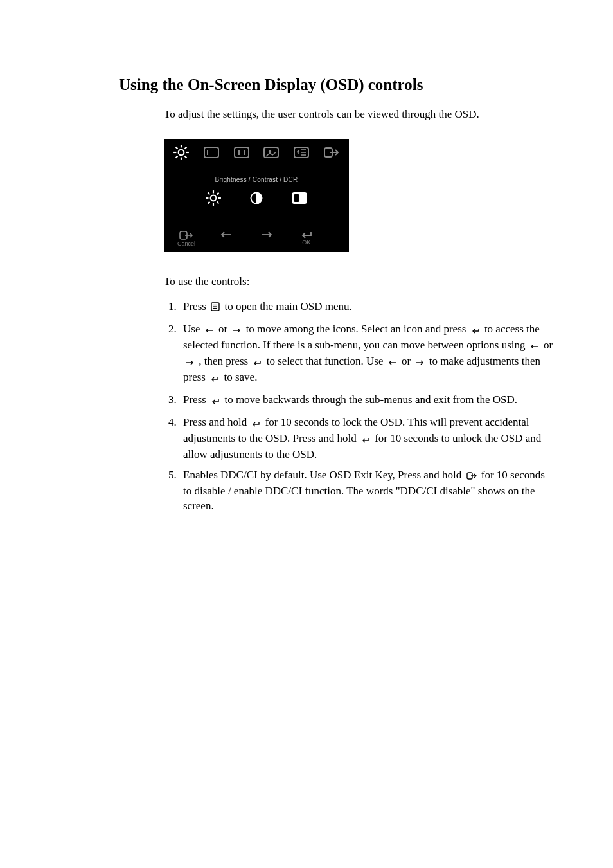  Describe the element at coordinates (301, 152) in the screenshot. I see `options-icon` at that location.